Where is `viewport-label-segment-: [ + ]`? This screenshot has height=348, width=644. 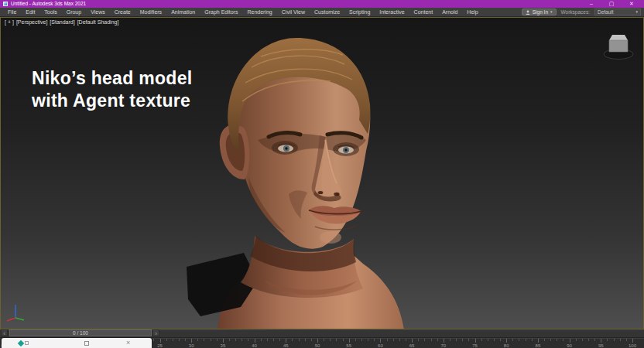 viewport-label-segment-: [ + ] is located at coordinates (9, 22).